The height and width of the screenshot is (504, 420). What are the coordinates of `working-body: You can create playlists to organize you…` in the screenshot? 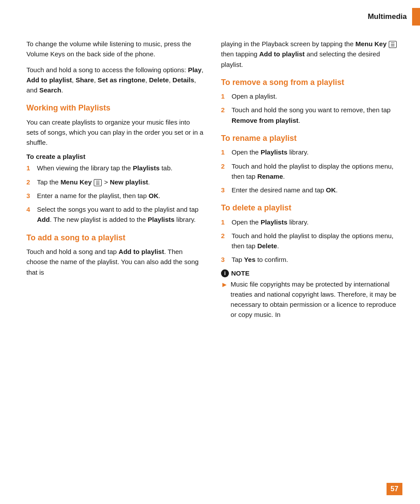 It's located at (115, 132).